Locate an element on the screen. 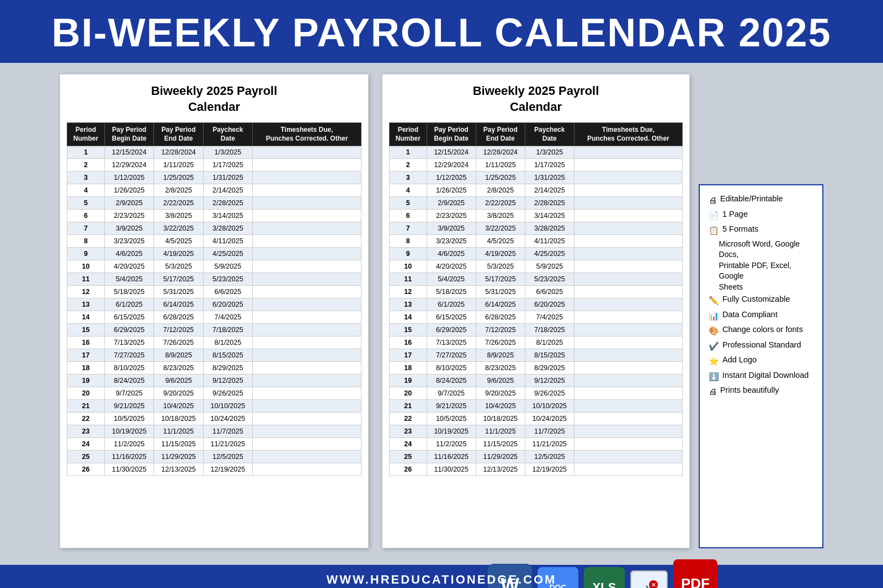  table-cell: 1/26/2025 is located at coordinates (129, 191).